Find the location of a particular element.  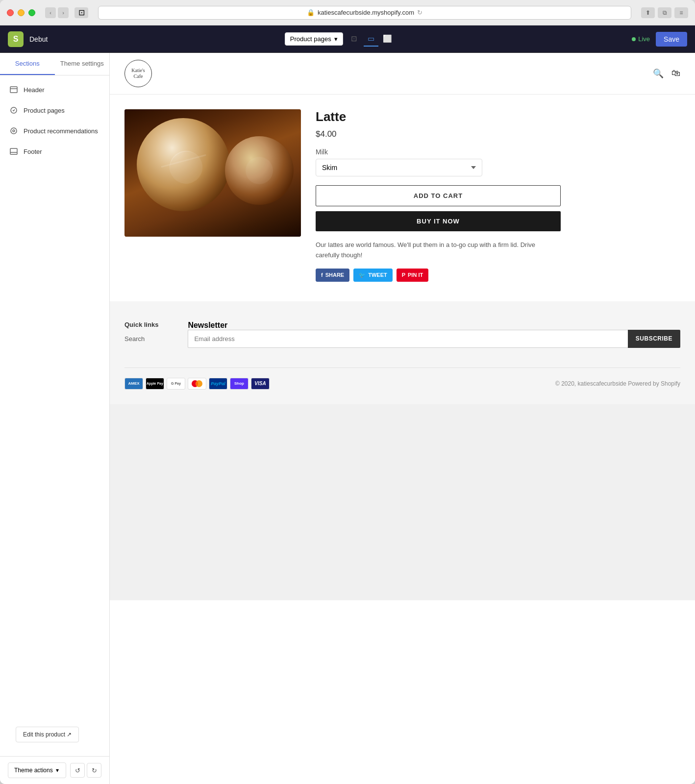

desktop-view-icon: ⊡ is located at coordinates (354, 39).